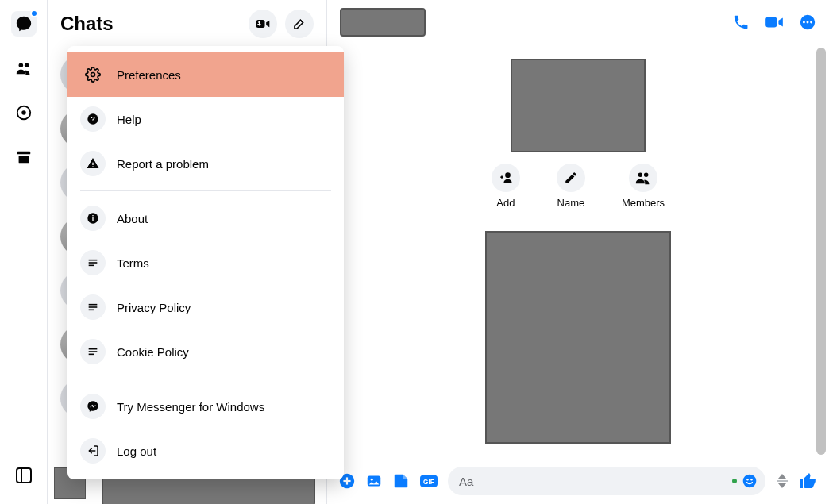 The height and width of the screenshot is (504, 829). Describe the element at coordinates (750, 481) in the screenshot. I see `emoji-icon` at that location.